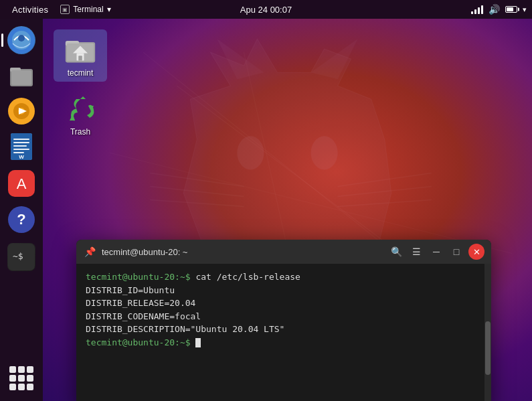  What do you see at coordinates (476, 252) in the screenshot?
I see `terminal-close-button: ✕` at bounding box center [476, 252].